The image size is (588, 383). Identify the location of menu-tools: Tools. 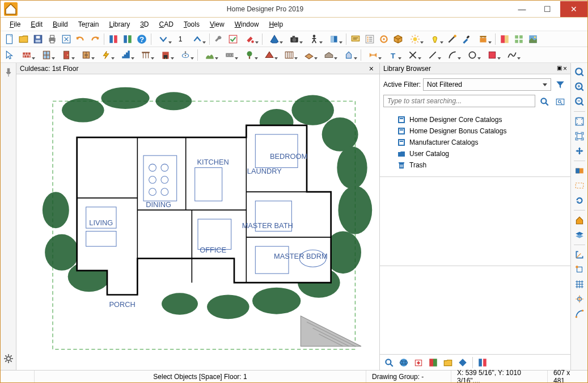
(192, 24).